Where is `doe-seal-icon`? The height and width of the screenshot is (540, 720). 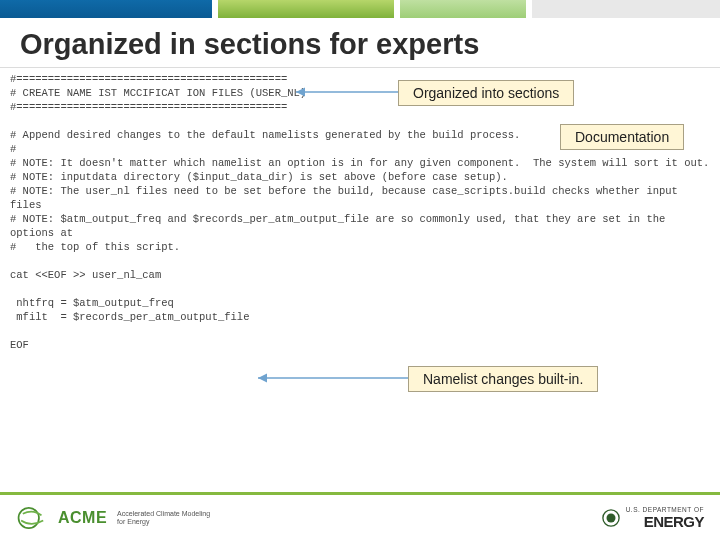 doe-seal-icon is located at coordinates (611, 518).